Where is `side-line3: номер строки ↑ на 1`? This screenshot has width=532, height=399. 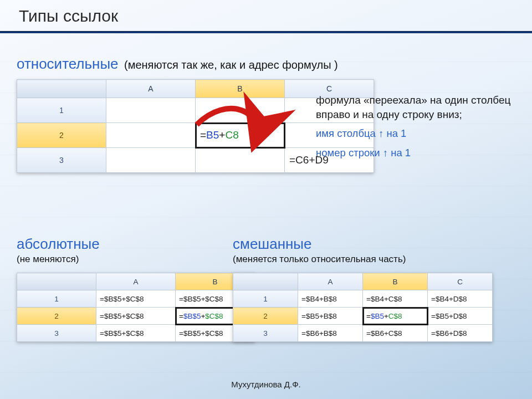
side-line3: номер строки ↑ на 1 is located at coordinates (416, 153).